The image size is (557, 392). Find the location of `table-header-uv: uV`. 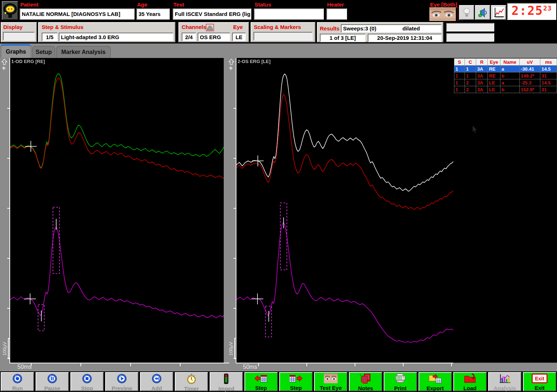

table-header-uv: uV is located at coordinates (530, 62).